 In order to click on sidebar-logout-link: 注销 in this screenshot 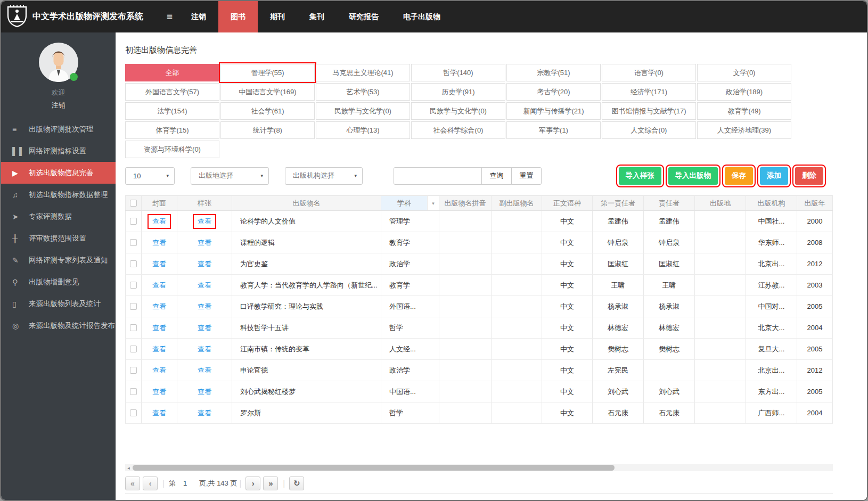, I will do `click(59, 105)`.